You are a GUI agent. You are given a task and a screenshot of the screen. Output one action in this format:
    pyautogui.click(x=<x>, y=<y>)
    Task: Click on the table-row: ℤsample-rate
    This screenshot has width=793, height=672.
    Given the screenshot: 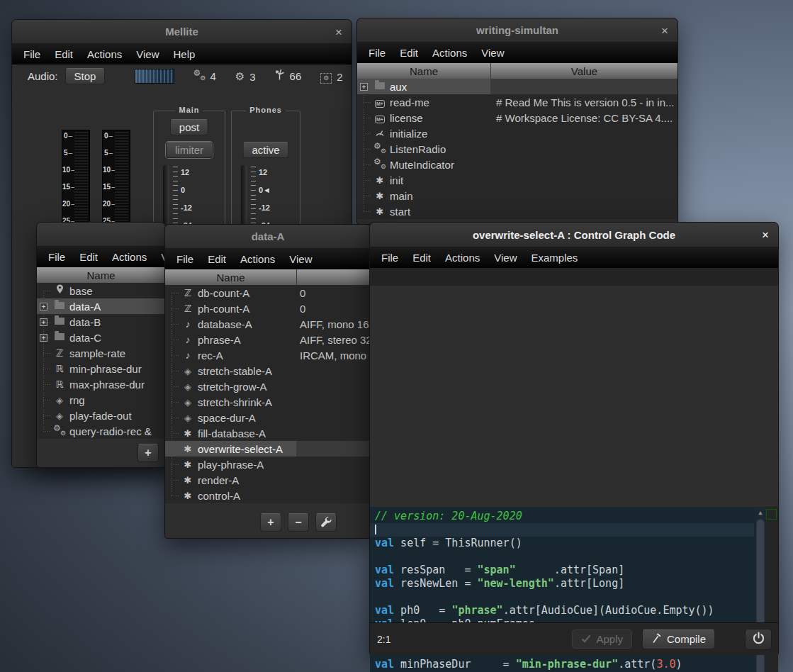 What is the action you would take?
    pyautogui.click(x=101, y=353)
    